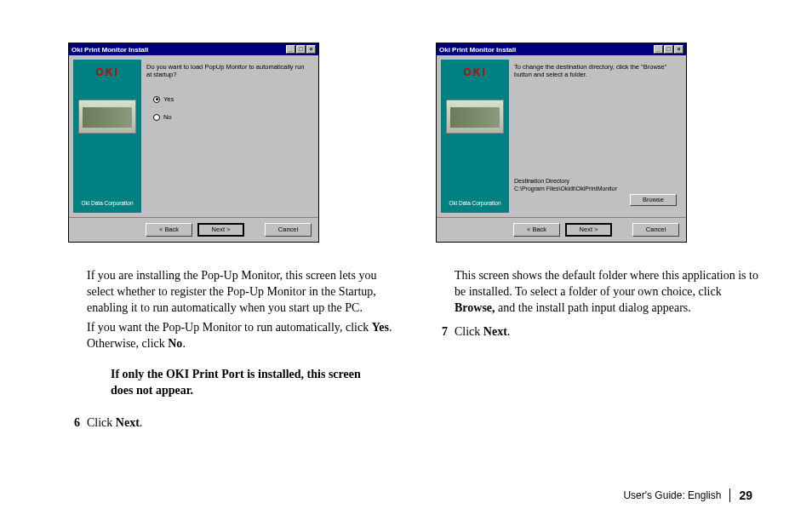 The image size is (812, 526). Describe the element at coordinates (442, 332) in the screenshot. I see `step-number: 7` at that location.